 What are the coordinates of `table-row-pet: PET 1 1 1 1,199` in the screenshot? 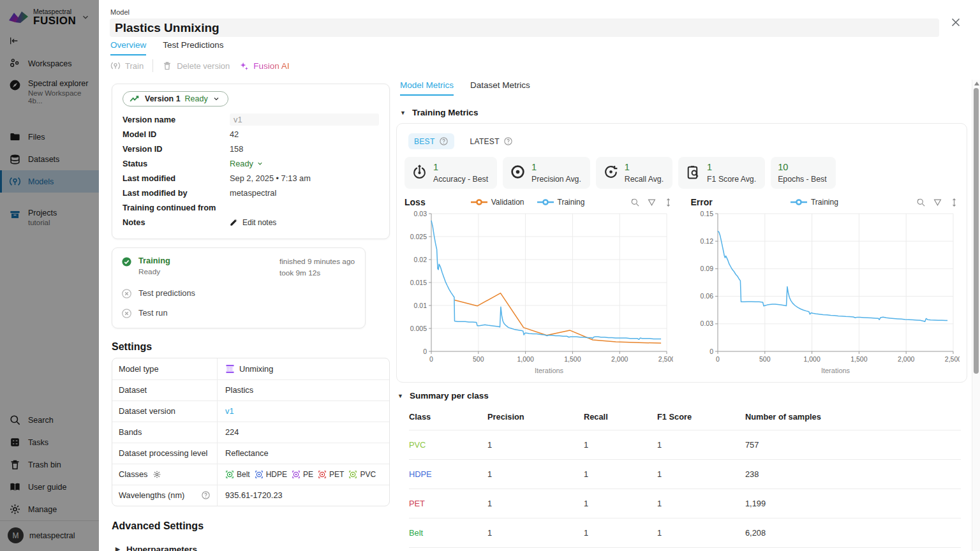 It's located at (685, 504).